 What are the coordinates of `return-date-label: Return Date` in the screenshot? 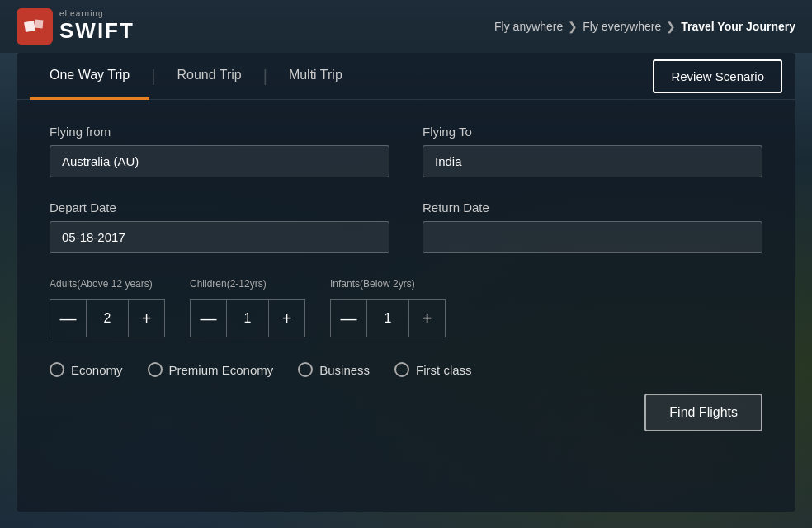 It's located at (592, 208).